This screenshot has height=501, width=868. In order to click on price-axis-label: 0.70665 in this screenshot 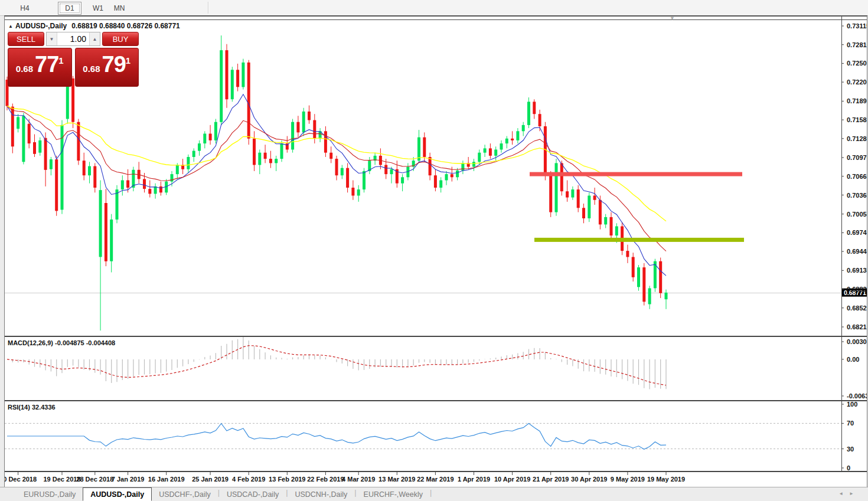, I will do `click(857, 176)`.